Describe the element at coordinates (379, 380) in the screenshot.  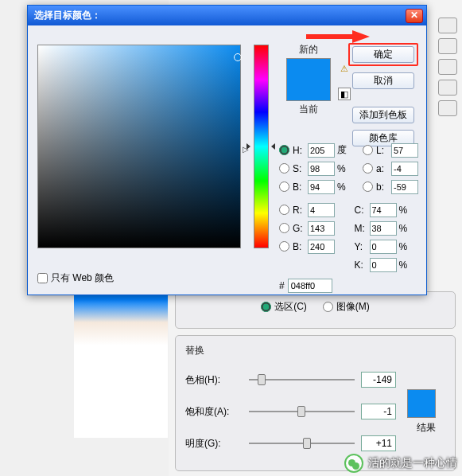
I see `hue-value` at that location.